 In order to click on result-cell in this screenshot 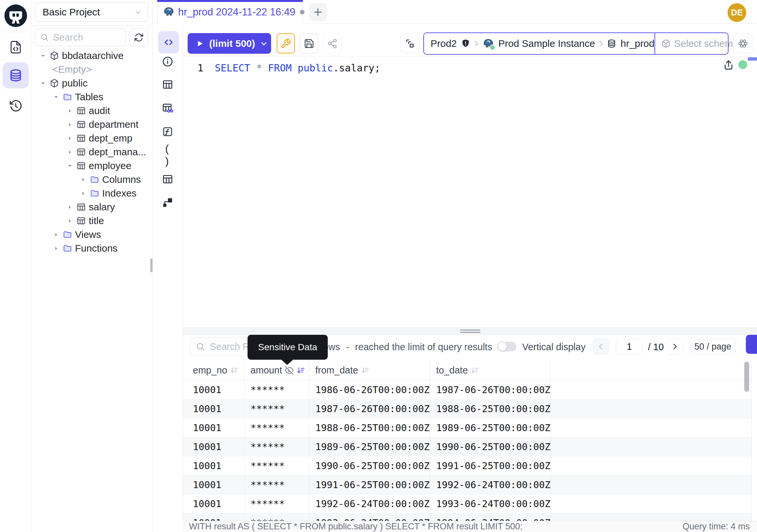, I will do `click(651, 517)`.